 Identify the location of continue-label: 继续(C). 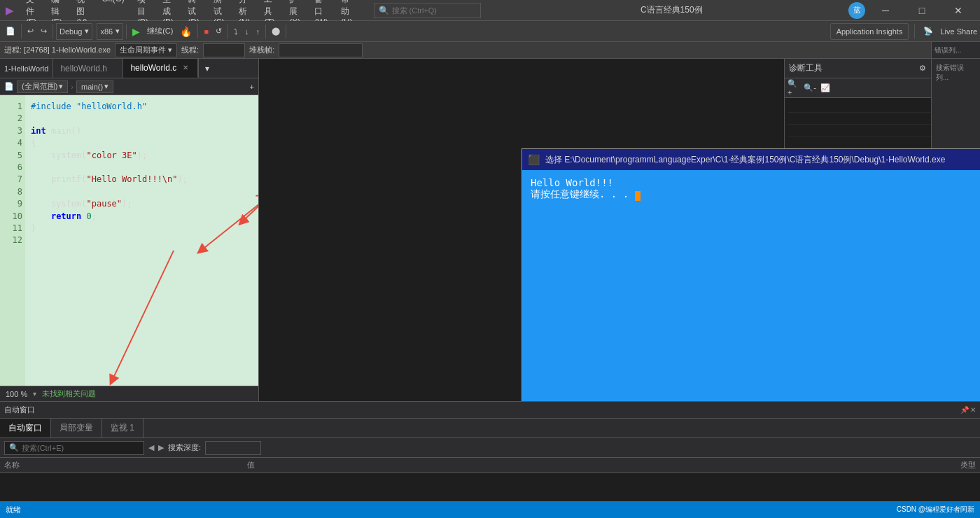
(160, 31).